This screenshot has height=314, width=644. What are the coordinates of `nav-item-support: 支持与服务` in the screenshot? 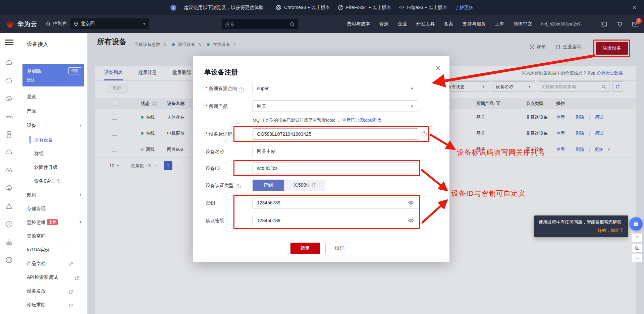 It's located at (474, 24).